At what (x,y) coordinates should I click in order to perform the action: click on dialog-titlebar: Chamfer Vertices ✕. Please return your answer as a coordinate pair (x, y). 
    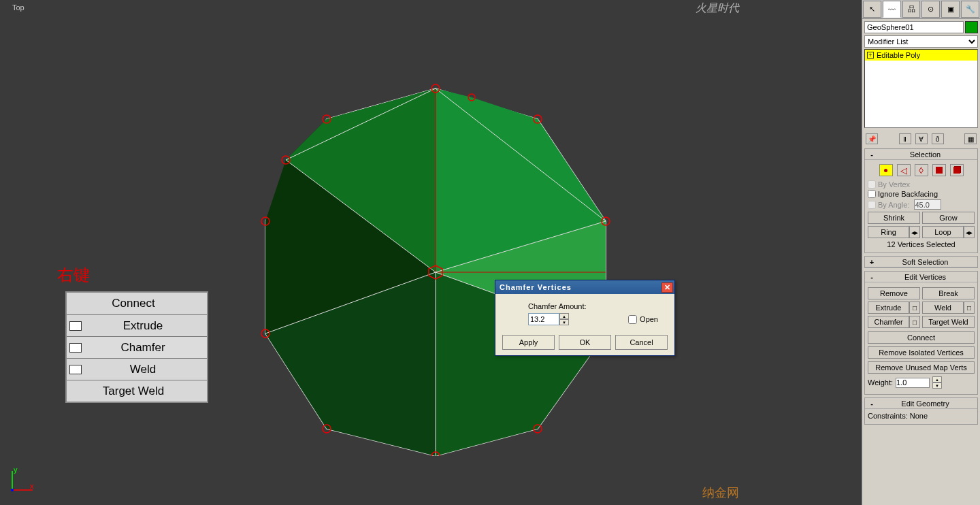
    Looking at the image, I should click on (585, 287).